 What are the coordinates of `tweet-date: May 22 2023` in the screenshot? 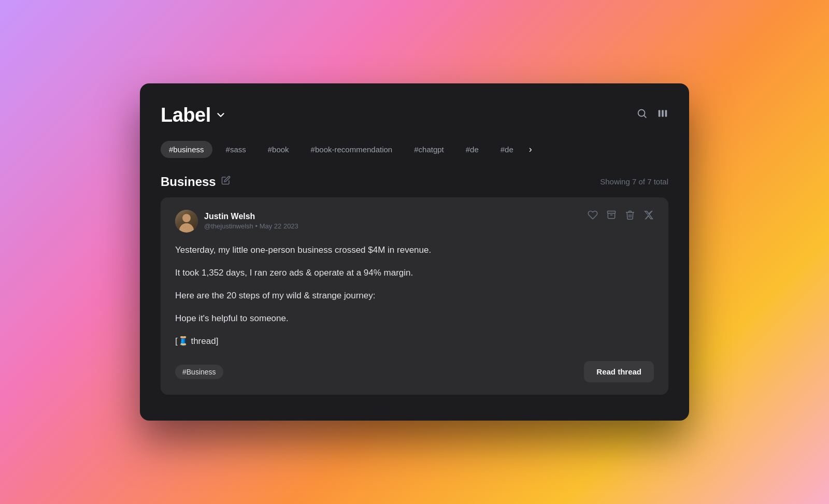 It's located at (279, 226).